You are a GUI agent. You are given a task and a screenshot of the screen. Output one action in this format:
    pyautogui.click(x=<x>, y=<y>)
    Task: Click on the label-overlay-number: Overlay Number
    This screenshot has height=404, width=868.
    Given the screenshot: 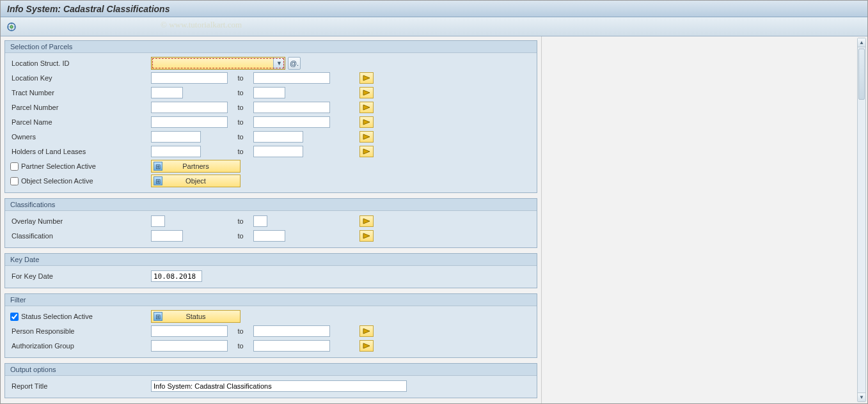 What is the action you would take?
    pyautogui.click(x=81, y=221)
    